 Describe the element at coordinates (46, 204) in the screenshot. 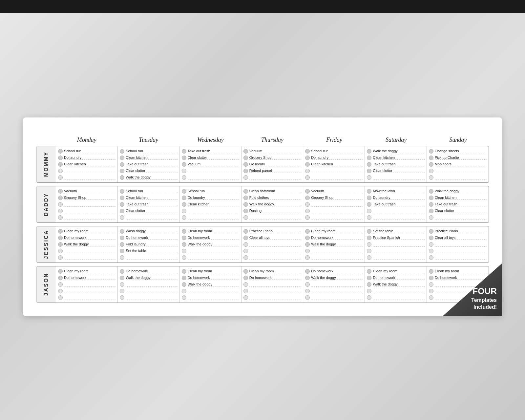

I see `person-label-cell-daddy: DADDY` at that location.